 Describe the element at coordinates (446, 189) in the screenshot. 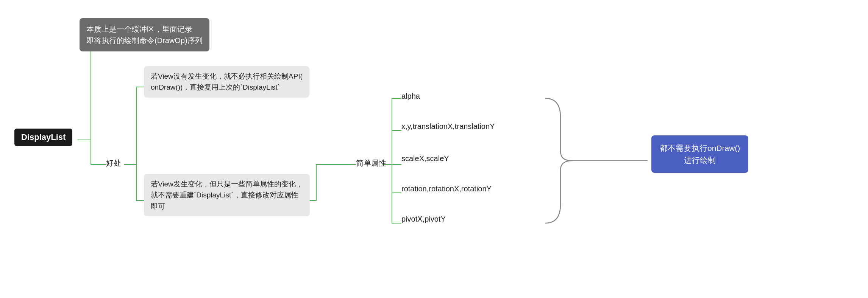

I see `rotation-node: rotation,rotationX,rotationY` at that location.